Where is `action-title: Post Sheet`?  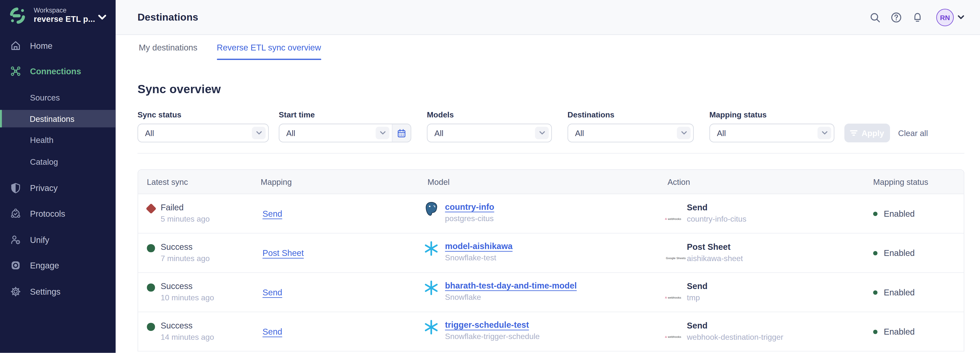 action-title: Post Sheet is located at coordinates (714, 247).